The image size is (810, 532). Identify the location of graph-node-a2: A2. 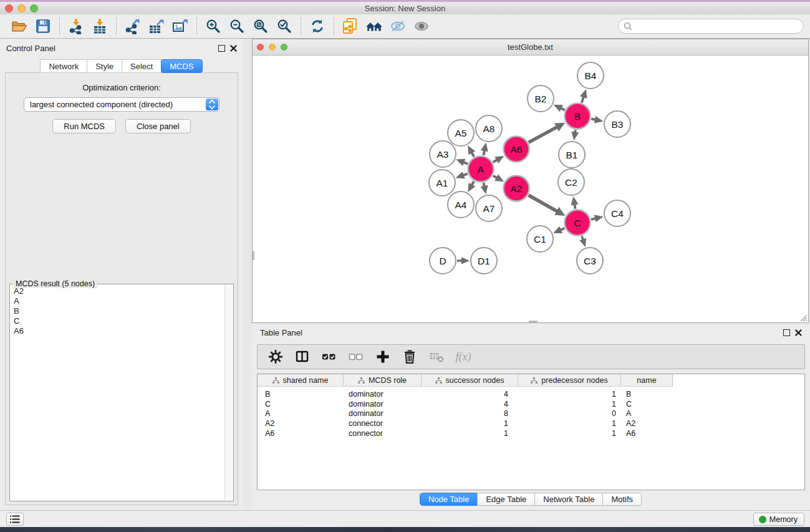
(516, 188).